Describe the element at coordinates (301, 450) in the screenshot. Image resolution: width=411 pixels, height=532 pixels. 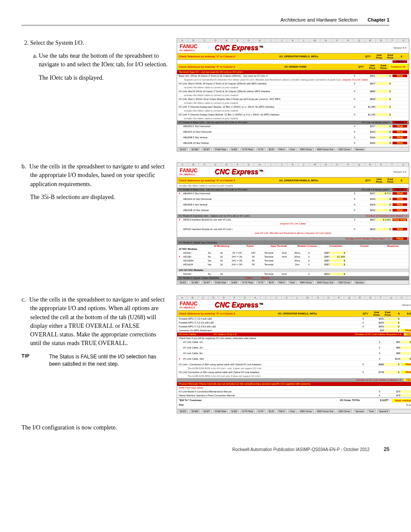
I see `footer-pub: Rockwell Automation Publication IASIMP-Q…` at that location.